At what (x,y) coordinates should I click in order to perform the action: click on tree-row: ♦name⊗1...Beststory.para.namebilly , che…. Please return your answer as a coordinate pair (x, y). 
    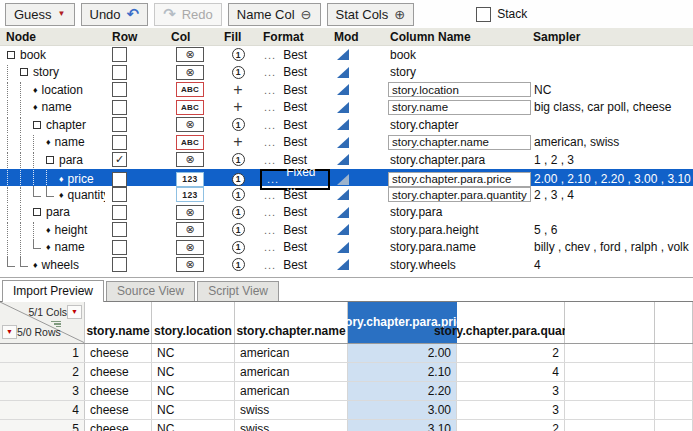
    Looking at the image, I should click on (346, 248).